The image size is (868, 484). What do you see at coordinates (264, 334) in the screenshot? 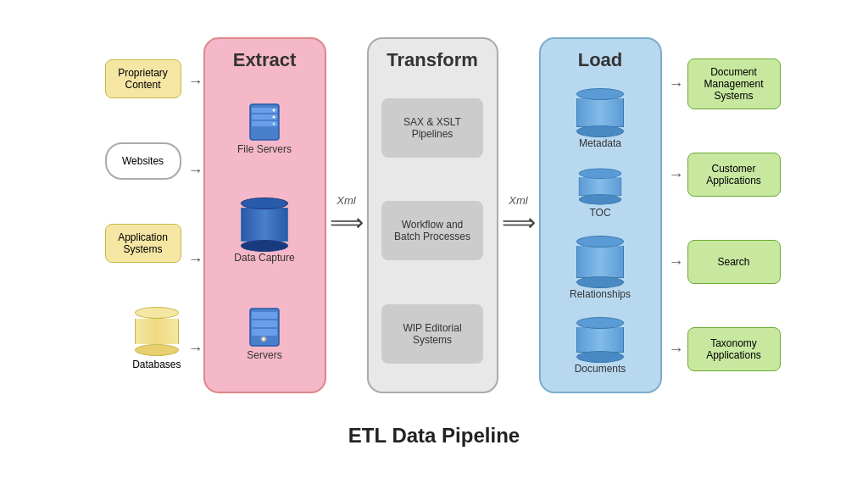
I see `extract-servers: Servers` at bounding box center [264, 334].